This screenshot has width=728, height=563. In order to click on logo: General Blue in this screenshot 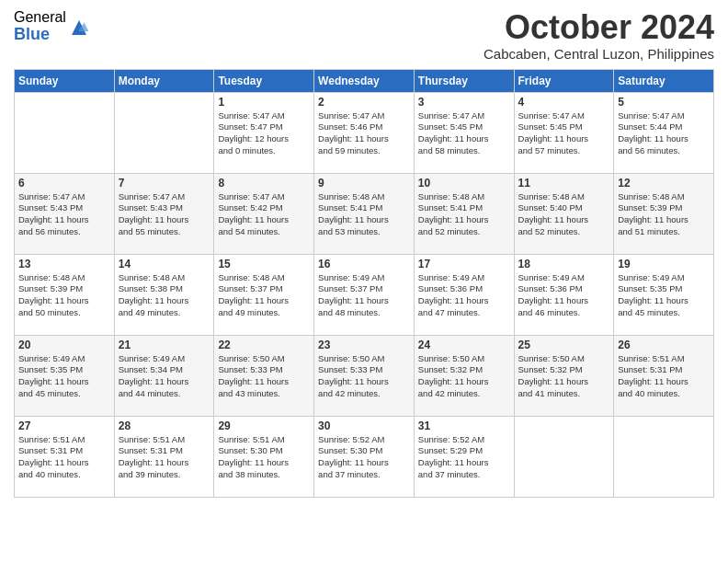, I will do `click(51, 26)`.